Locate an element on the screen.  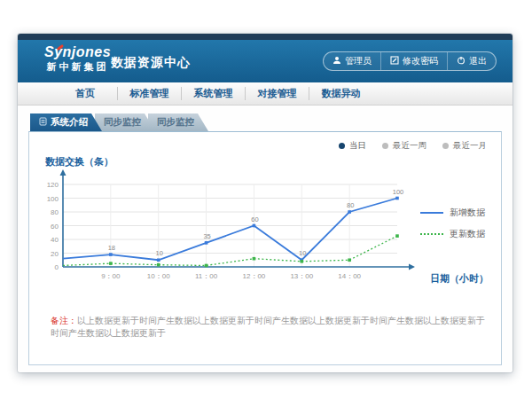
logo-text-en: Synjones is located at coordinates (78, 52).